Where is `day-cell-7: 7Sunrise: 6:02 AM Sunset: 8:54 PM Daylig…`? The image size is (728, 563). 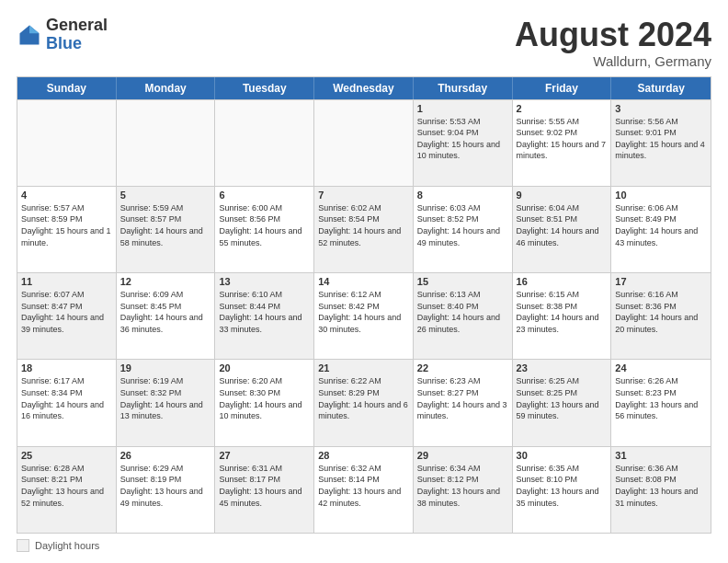
day-cell-7: 7Sunrise: 6:02 AM Sunset: 8:54 PM Daylig… is located at coordinates (364, 230).